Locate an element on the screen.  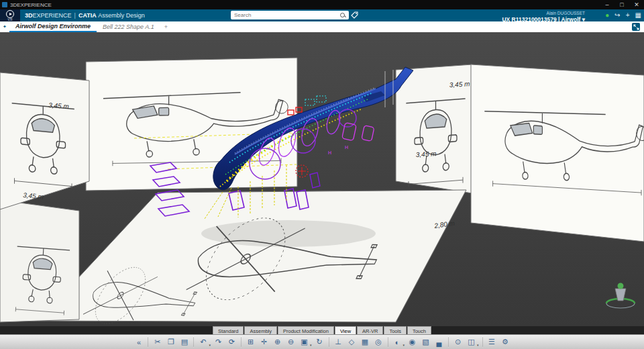
add-tab-button: + is located at coordinates (166, 27).